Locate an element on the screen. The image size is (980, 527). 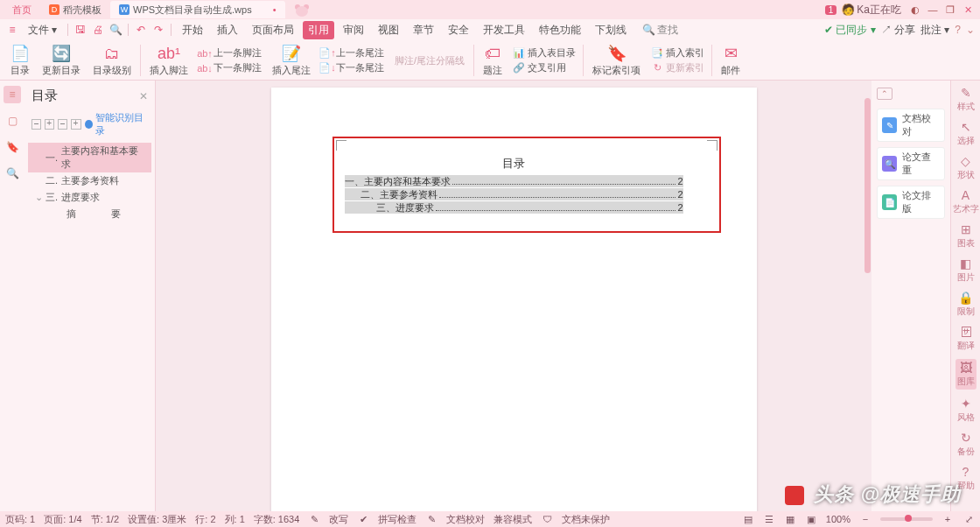
status-setvalue: 设置值: 3厘米 is located at coordinates (158, 520).